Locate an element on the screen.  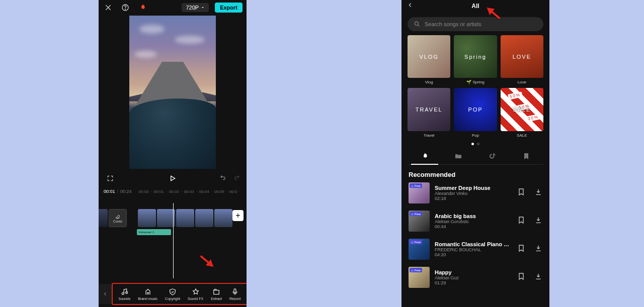
fullscreen-icon is located at coordinates (110, 178).